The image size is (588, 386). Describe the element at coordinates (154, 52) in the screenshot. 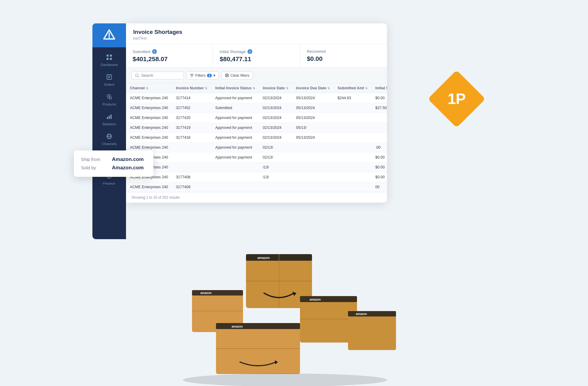

I see `submitted-info-icon: i` at that location.